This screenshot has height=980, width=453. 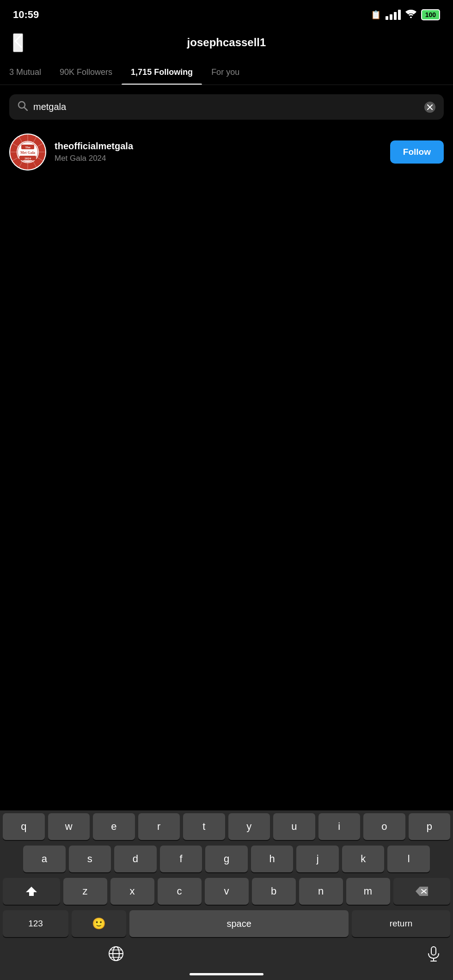 What do you see at coordinates (422, 891) in the screenshot?
I see `key-backspace` at bounding box center [422, 891].